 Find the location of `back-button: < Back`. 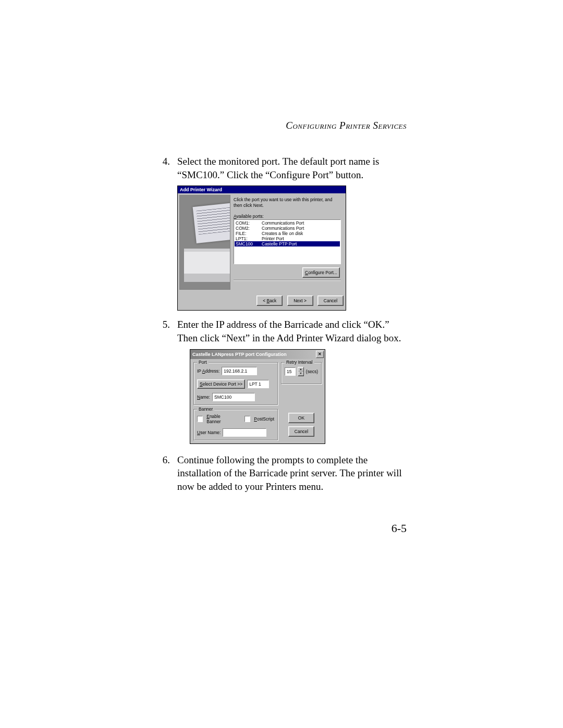

back-button: < Back is located at coordinates (270, 301).